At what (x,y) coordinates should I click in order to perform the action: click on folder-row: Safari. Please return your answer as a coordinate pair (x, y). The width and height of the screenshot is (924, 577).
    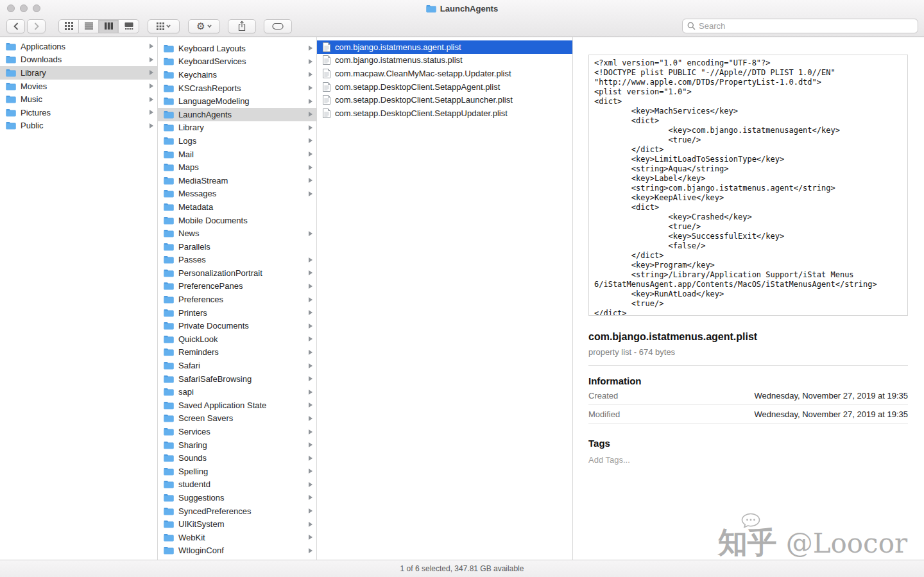
    Looking at the image, I should click on (237, 366).